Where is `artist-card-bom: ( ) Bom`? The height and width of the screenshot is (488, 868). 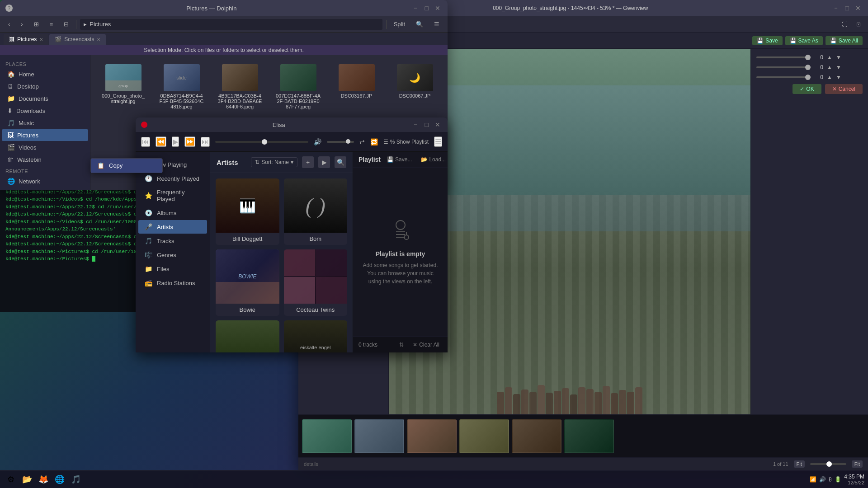 artist-card-bom: ( ) Bom is located at coordinates (316, 211).